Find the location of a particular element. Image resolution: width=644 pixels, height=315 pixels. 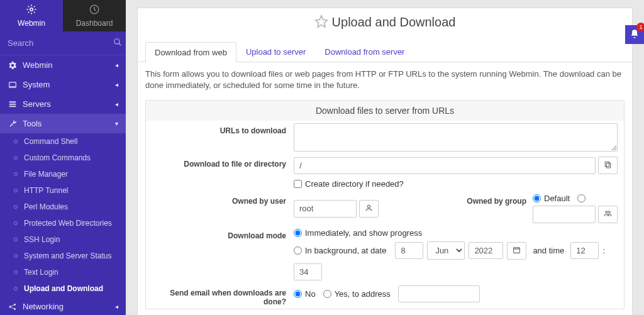

nav-webmin-label: Webmin is located at coordinates (69, 65).